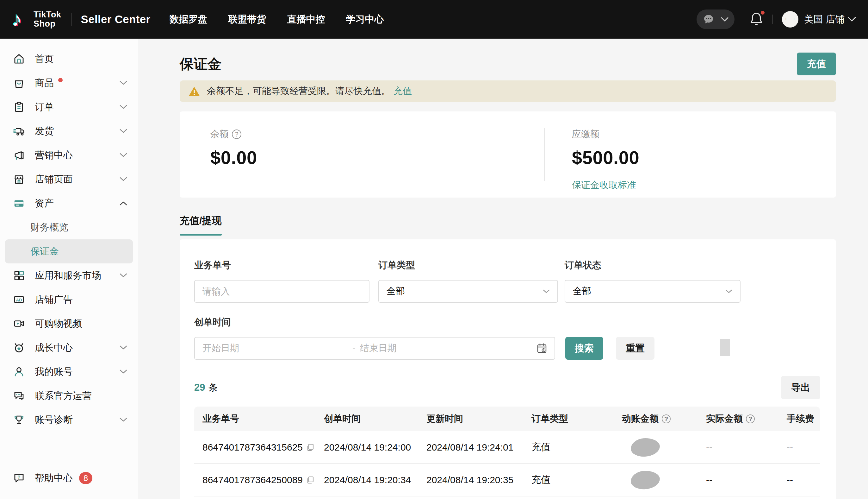  Describe the element at coordinates (716, 19) in the screenshot. I see `messages-button` at that location.